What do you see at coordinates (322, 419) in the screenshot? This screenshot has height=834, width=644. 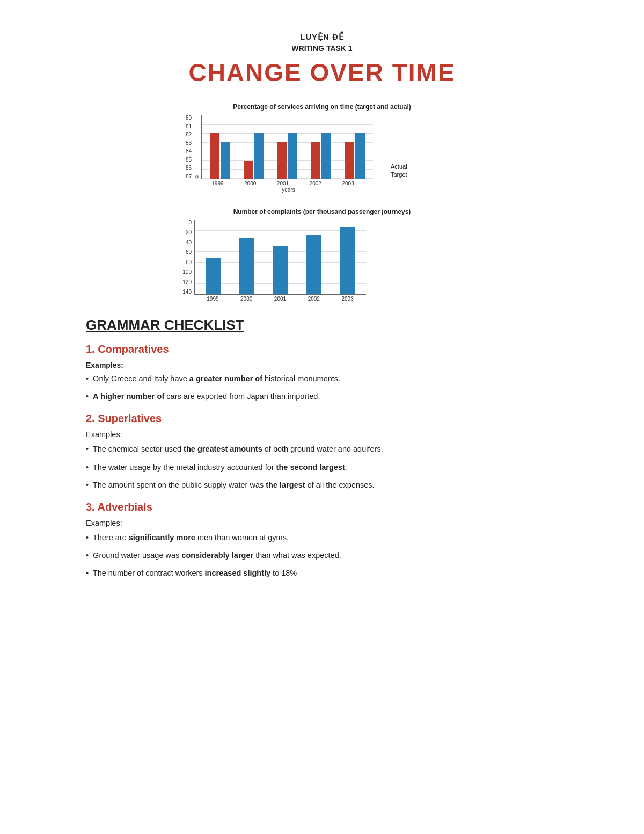 I see `superlatives-heading: 2. Superlatives` at bounding box center [322, 419].